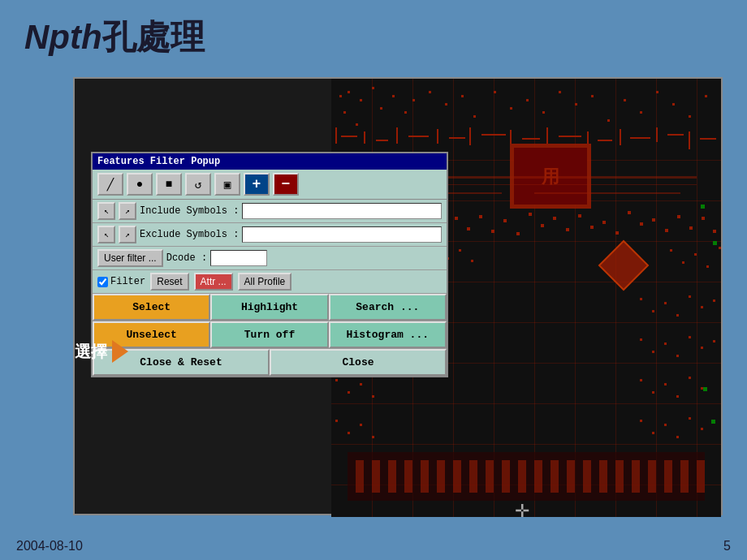  Describe the element at coordinates (239, 258) in the screenshot. I see `dcode-input` at that location.